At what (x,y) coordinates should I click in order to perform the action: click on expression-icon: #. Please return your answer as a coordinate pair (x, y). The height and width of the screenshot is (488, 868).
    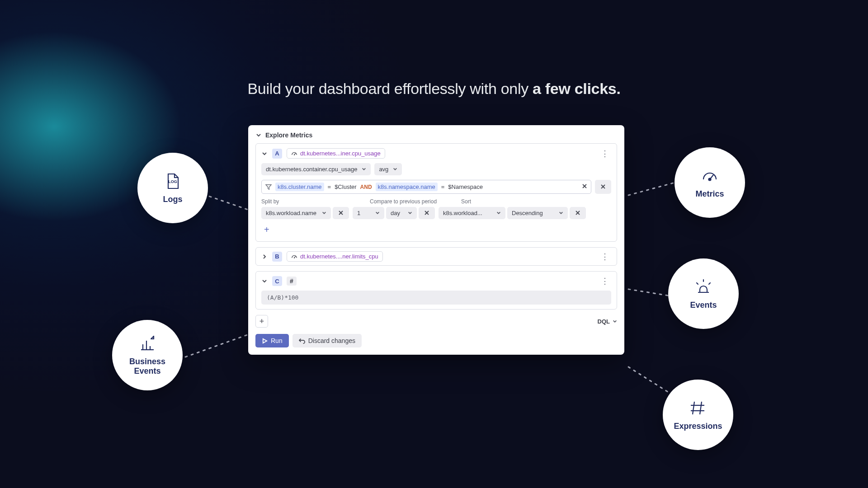
    Looking at the image, I should click on (292, 281).